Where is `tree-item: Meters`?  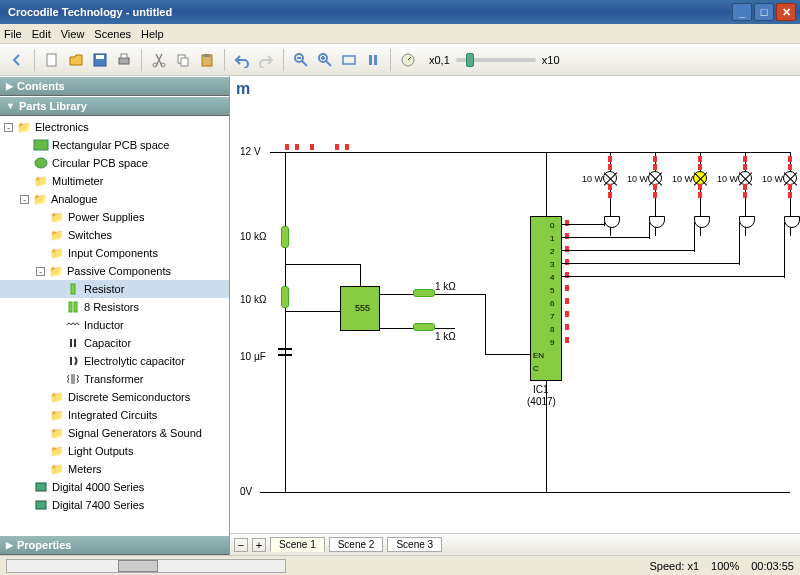 tree-item: Meters is located at coordinates (114, 469).